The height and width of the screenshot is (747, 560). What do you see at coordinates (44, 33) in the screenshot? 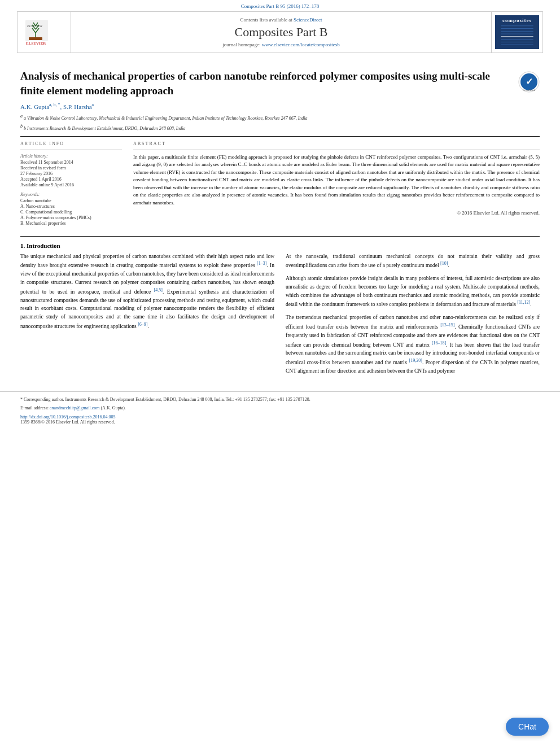
I see `elsevier-logo-icon: ELSEVIER ELSEVIER` at bounding box center [44, 33].